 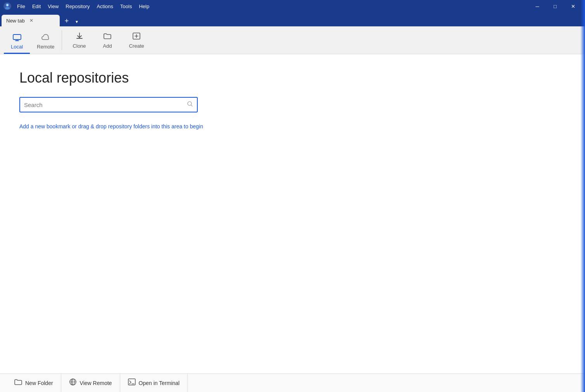 What do you see at coordinates (53, 6) in the screenshot?
I see `menu-view: View` at bounding box center [53, 6].